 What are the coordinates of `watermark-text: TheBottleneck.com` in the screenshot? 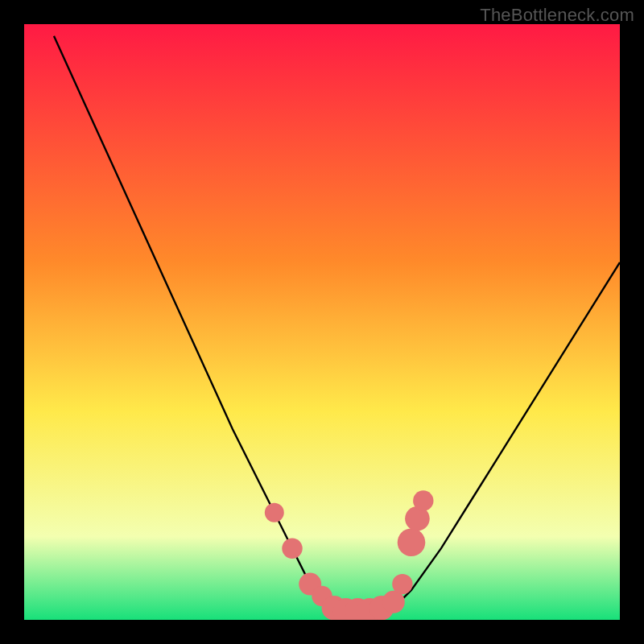 It's located at (557, 15).